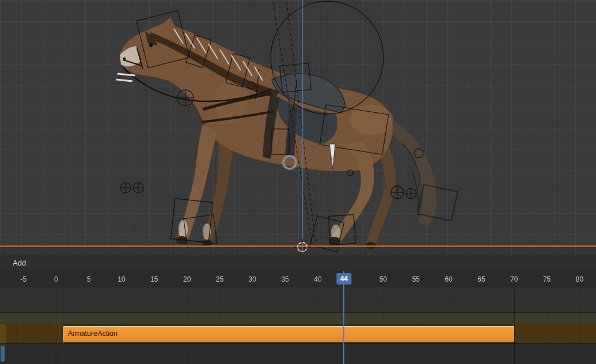  What do you see at coordinates (515, 326) in the screenshot?
I see `strip-end-boundary` at bounding box center [515, 326].